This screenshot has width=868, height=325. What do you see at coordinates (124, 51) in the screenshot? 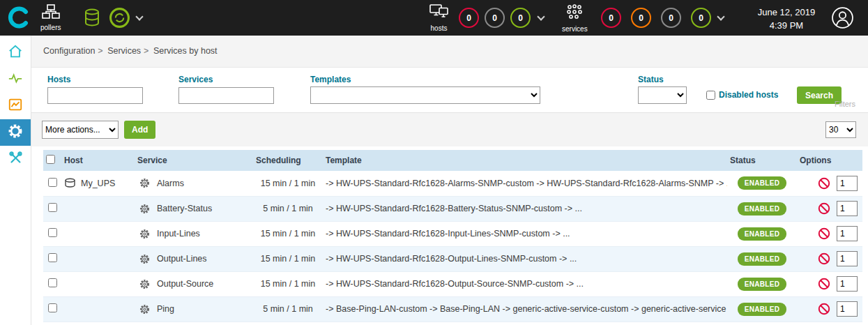
I see `breadcrumb-services: Services` at bounding box center [124, 51].